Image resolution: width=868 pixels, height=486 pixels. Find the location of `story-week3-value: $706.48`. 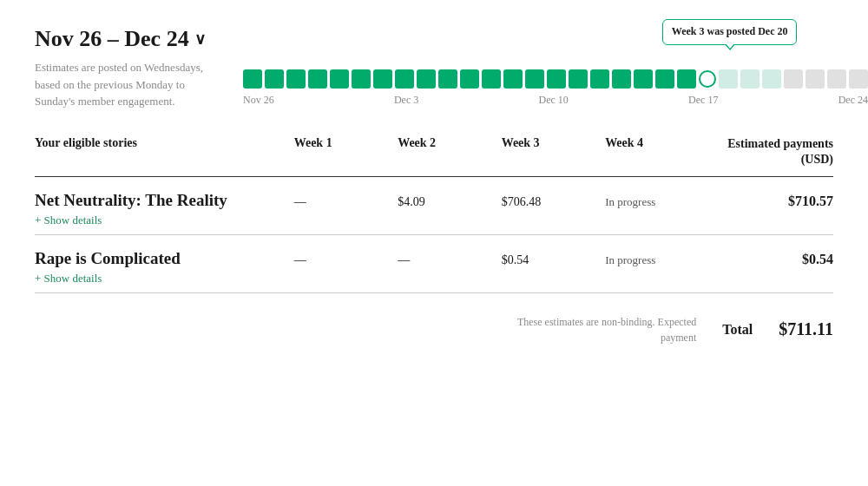

story-week3-value: $706.48 is located at coordinates (554, 202).